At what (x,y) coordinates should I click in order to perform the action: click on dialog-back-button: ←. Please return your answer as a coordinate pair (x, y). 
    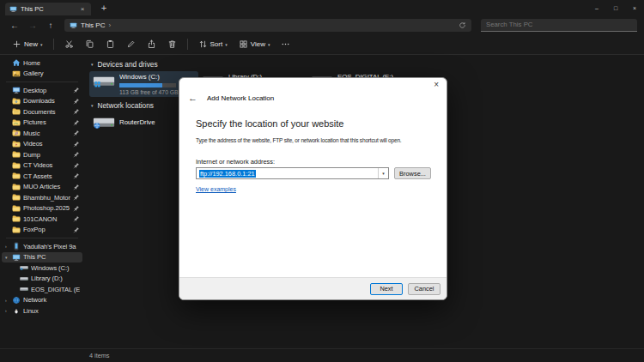
    Looking at the image, I should click on (192, 98).